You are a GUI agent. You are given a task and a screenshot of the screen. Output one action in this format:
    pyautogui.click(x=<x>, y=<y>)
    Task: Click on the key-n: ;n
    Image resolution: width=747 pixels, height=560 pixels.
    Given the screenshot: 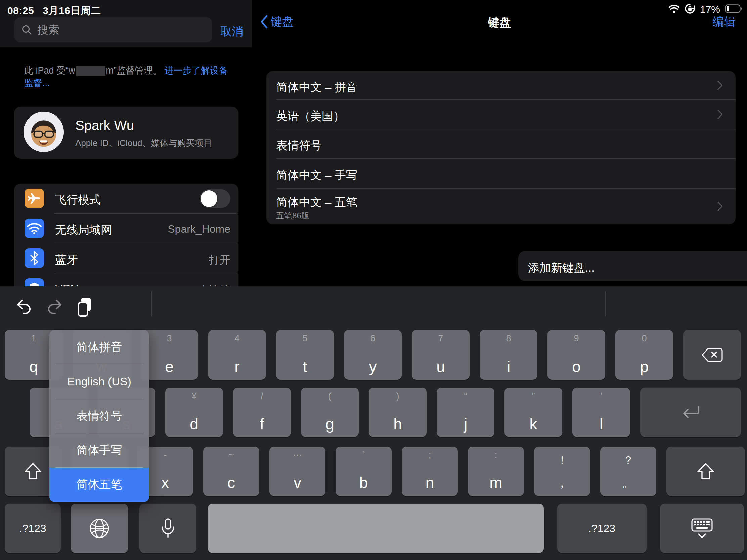 What is the action you would take?
    pyautogui.click(x=430, y=471)
    